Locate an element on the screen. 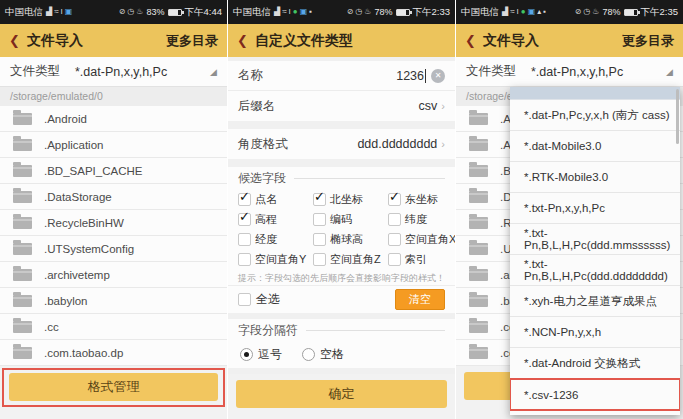  dropdown-item: *.RTK-Mobile3.0 is located at coordinates (595, 178).